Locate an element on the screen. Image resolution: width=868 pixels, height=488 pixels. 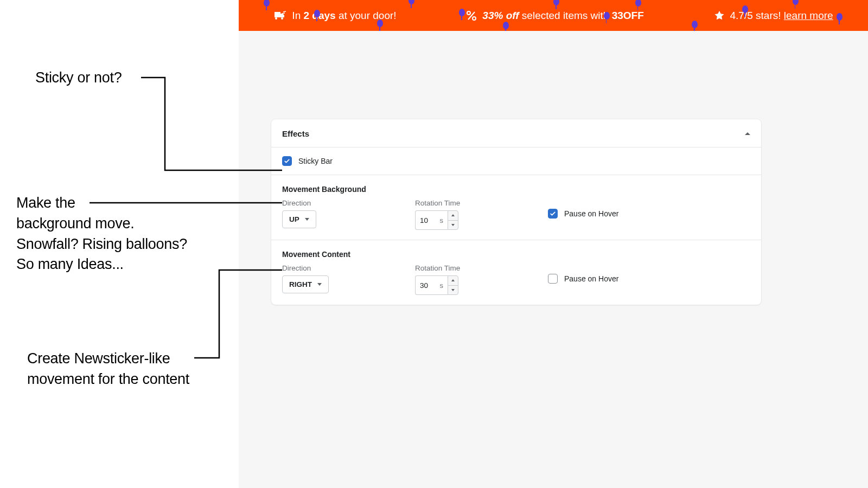
ct-rotation-step-down is located at coordinates (453, 290).